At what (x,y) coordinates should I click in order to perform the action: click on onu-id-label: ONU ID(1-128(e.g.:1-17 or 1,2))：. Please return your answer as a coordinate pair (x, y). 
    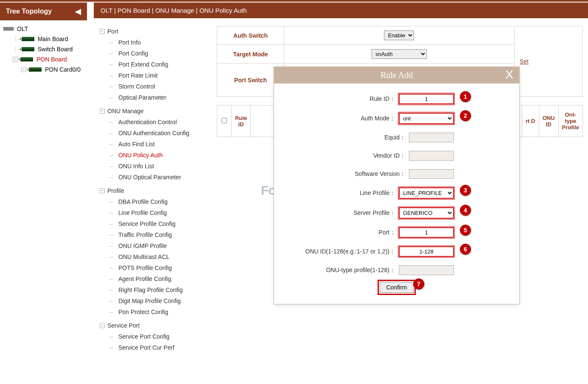
    Looking at the image, I should click on (350, 252).